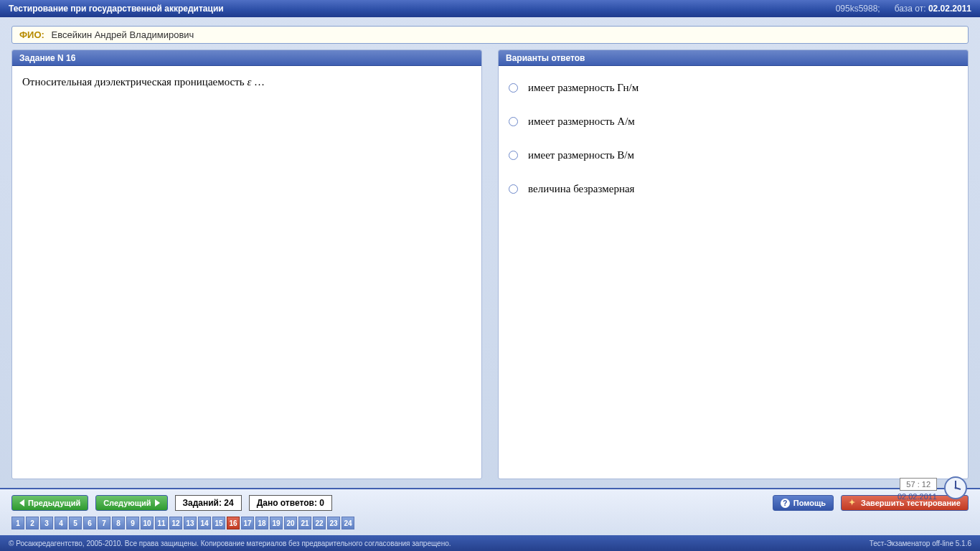  Describe the element at coordinates (133, 523) in the screenshot. I see `question-nav-button: 9` at that location.